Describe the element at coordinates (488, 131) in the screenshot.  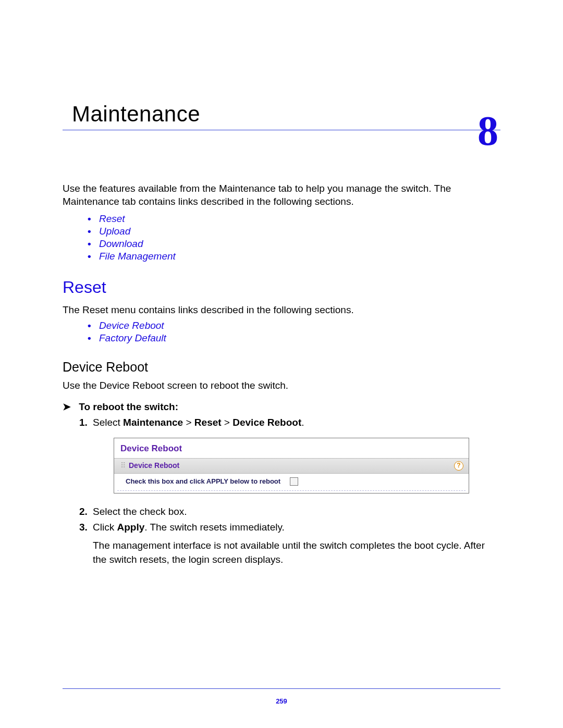
I see `chapter-number: 8` at that location.